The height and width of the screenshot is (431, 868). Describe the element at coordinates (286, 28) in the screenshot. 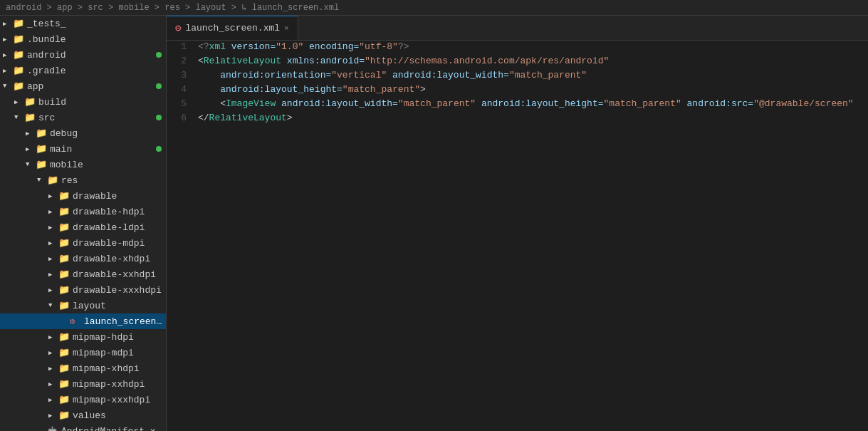

I see `tab-close-button: ×` at that location.